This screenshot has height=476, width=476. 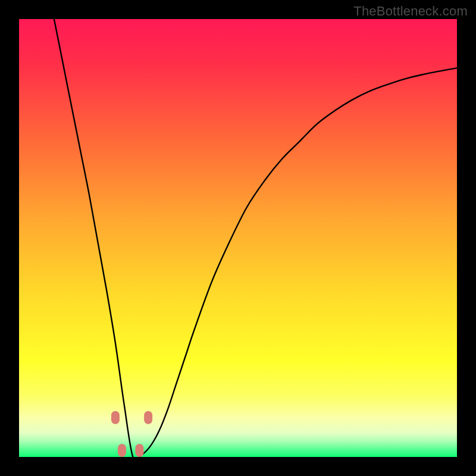 I want to click on watermark-text: TheBottleneck.com, so click(x=411, y=11).